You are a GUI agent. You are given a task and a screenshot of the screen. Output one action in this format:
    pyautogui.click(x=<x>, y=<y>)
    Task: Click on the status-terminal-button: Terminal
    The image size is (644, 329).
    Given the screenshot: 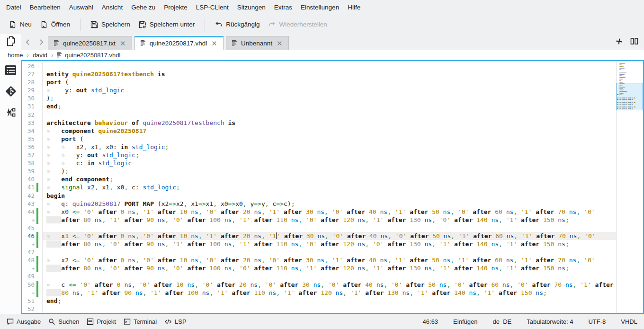 What is the action you would take?
    pyautogui.click(x=140, y=322)
    